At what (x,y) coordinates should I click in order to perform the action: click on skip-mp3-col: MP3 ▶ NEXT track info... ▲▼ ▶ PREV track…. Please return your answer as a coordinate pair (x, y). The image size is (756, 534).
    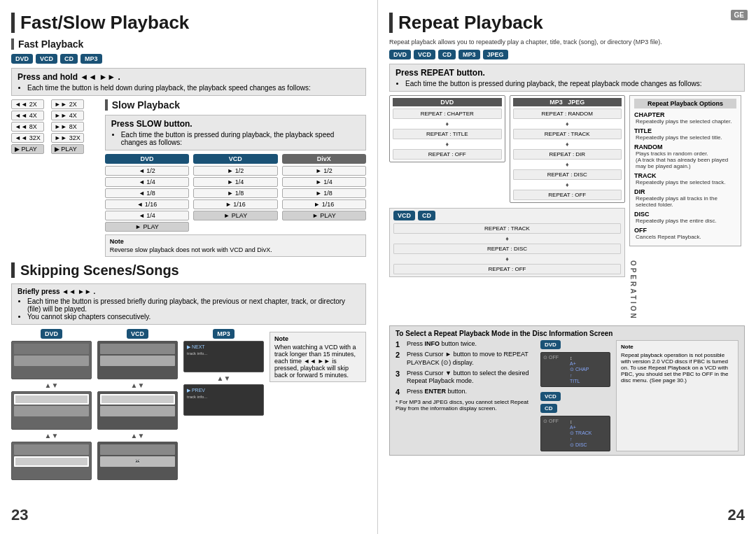
    Looking at the image, I should click on (224, 405).